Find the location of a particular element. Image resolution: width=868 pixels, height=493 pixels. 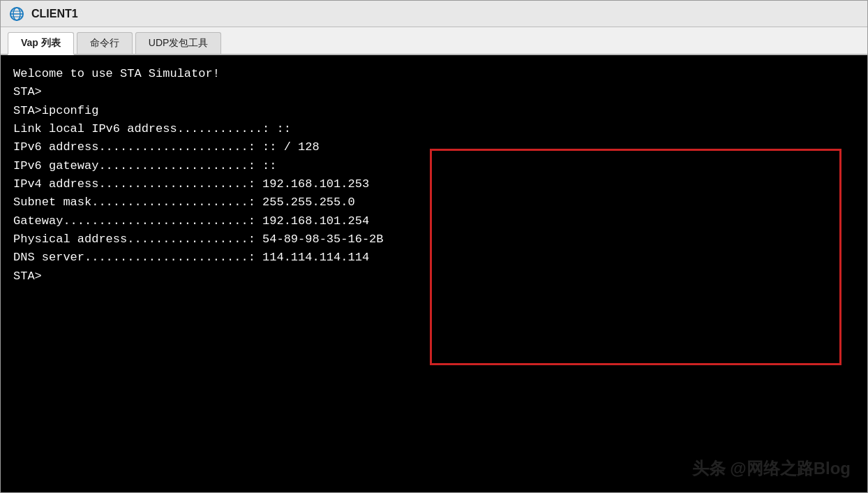

app-icon is located at coordinates (17, 14).